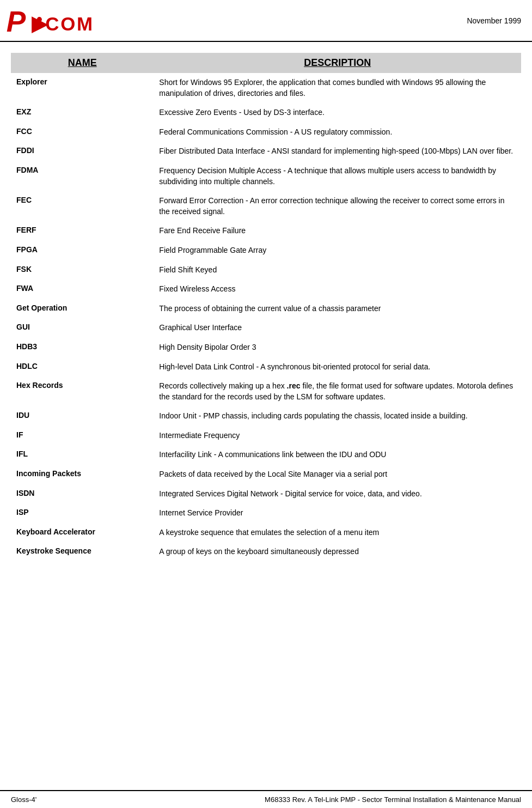  What do you see at coordinates (338, 251) in the screenshot?
I see `term-description: Field Programmable Gate Array` at bounding box center [338, 251].